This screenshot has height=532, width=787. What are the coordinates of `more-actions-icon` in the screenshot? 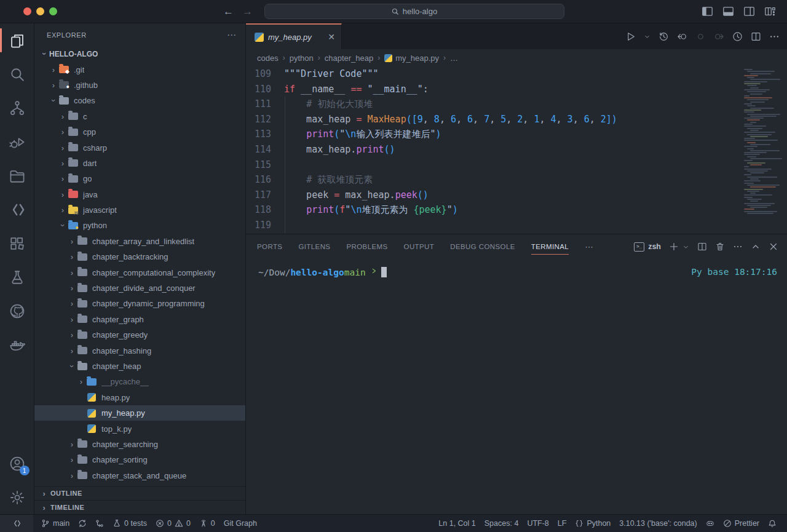 It's located at (775, 37).